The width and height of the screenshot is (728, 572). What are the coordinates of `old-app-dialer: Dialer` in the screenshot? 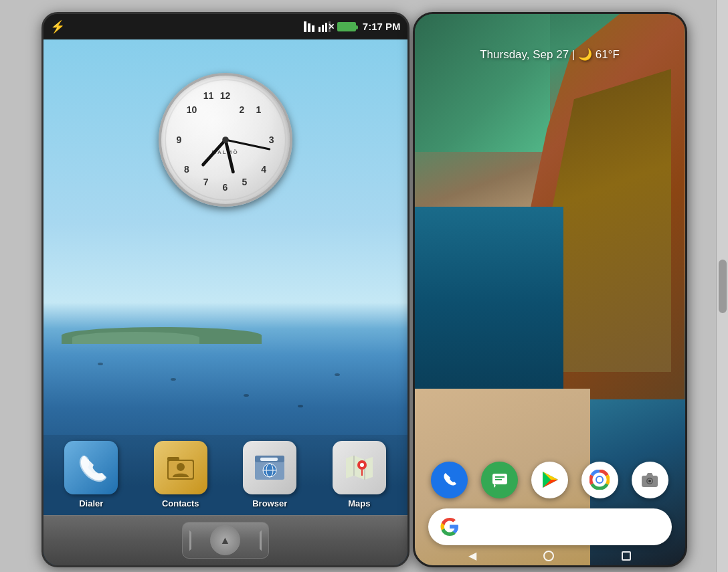 It's located at (91, 475).